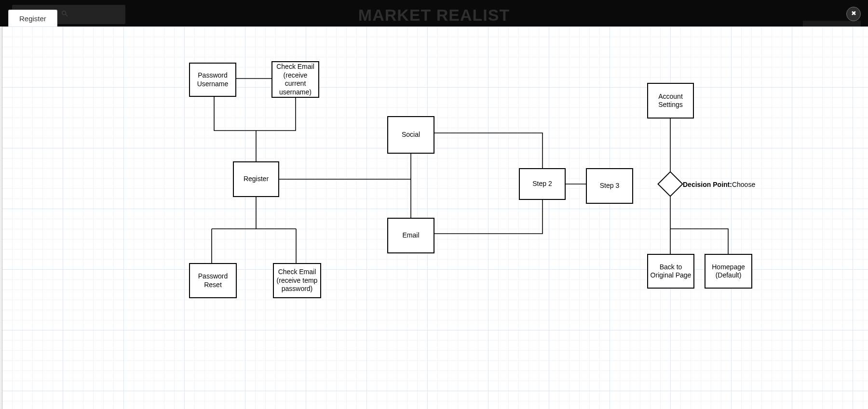 Image resolution: width=868 pixels, height=409 pixels. Describe the element at coordinates (411, 135) in the screenshot. I see `node-social: Social` at that location.